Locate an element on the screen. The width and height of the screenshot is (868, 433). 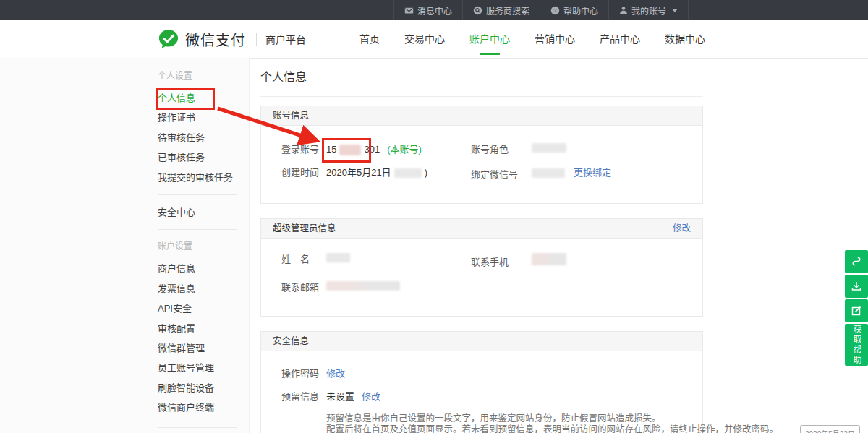
floating-toolbar: 获取帮助 is located at coordinates (856, 308).